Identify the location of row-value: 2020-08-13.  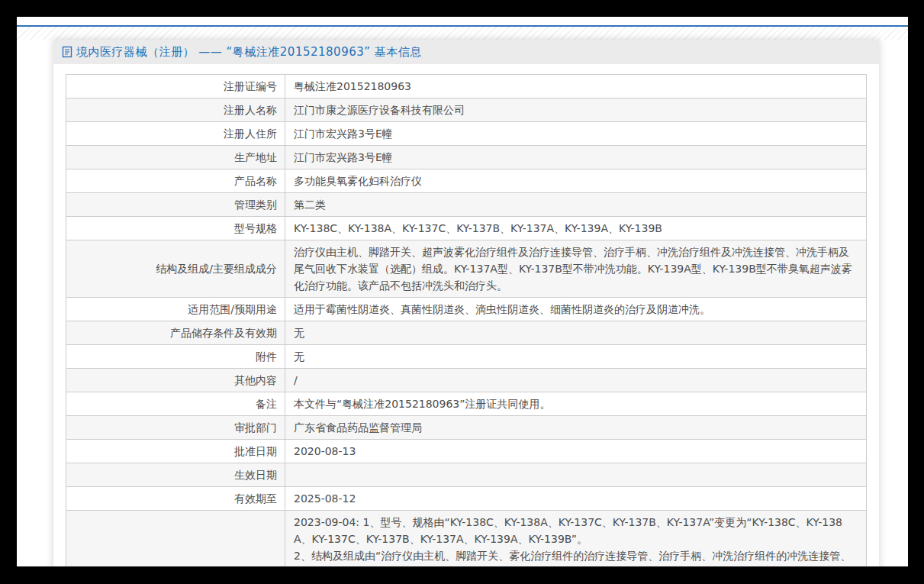
(575, 451).